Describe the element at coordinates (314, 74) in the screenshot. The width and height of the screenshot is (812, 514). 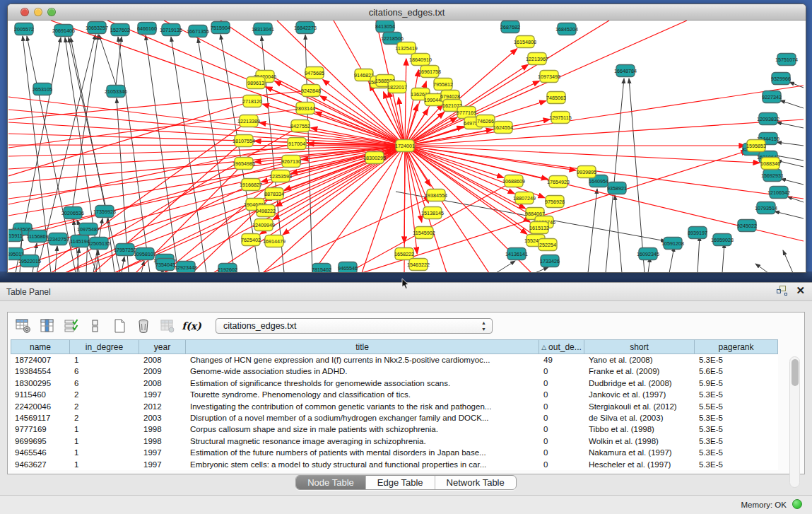
I see `selected-node: 9475685` at that location.